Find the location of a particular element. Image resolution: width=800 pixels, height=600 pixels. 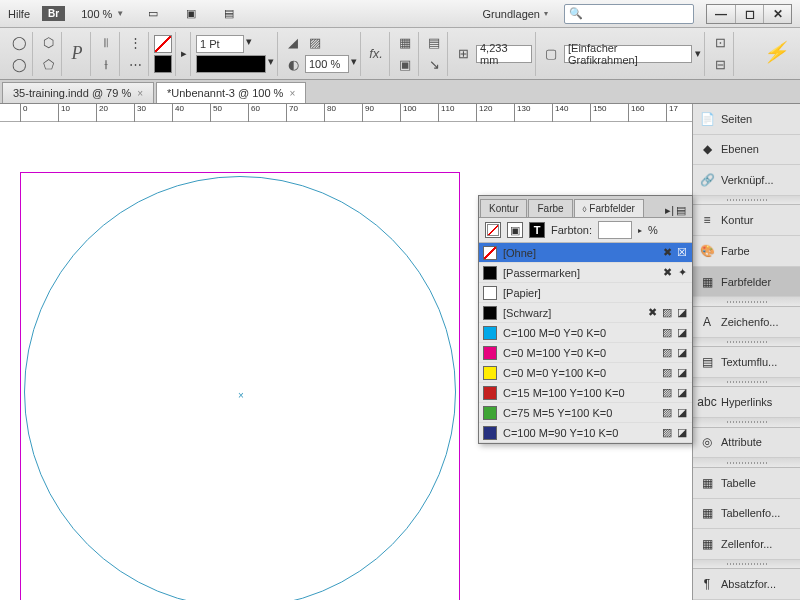

panel-attribute: ◎Attribute is located at coordinates (746, 444).